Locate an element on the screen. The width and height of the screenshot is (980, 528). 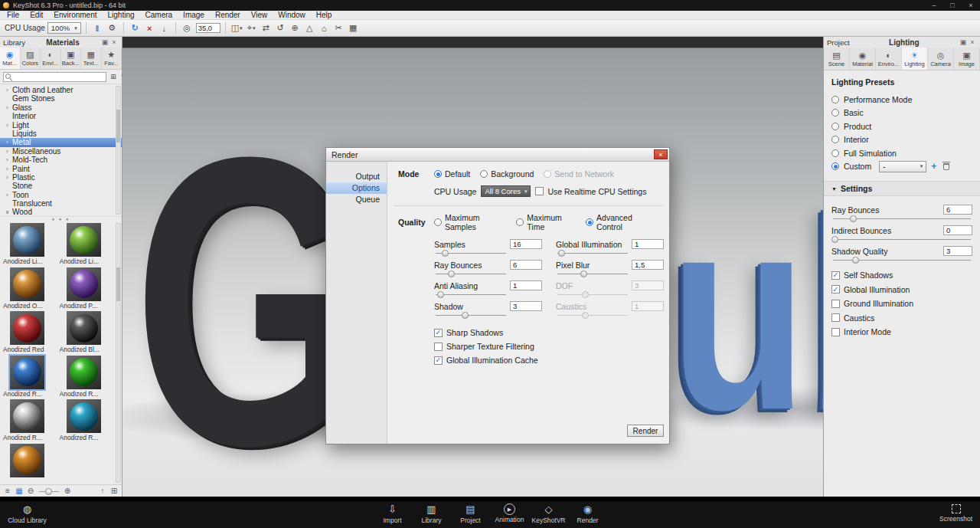
menu-item-lighting: Lighting is located at coordinates (121, 15).